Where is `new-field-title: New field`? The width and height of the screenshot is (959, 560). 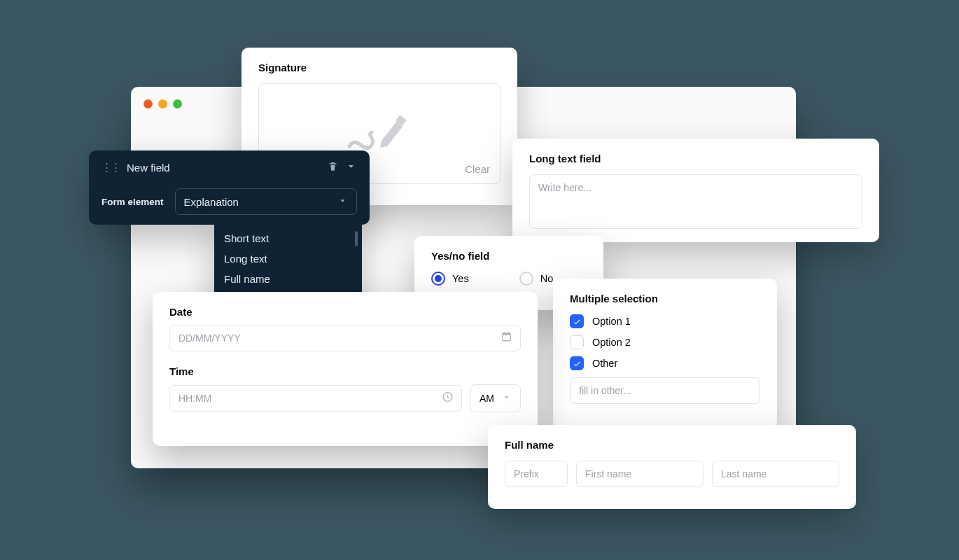
new-field-title: New field is located at coordinates (148, 168).